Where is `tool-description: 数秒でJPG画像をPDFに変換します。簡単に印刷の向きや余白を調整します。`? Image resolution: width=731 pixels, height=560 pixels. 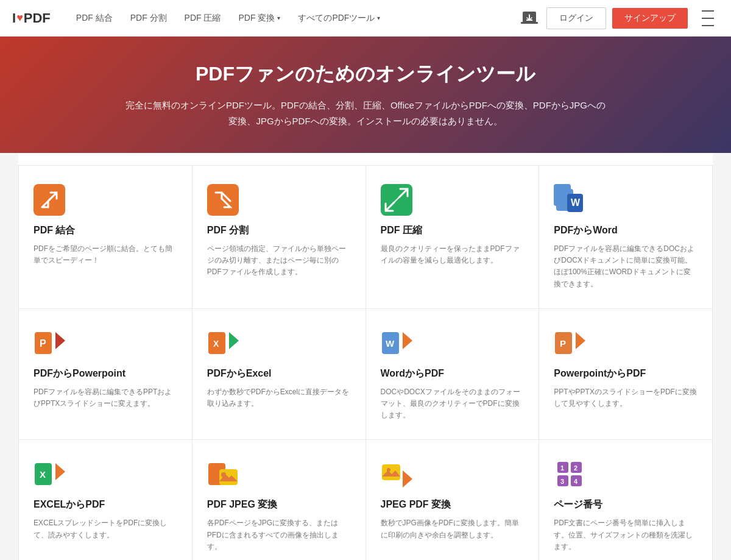
tool-description: 数秒でJPG画像をPDFに変換します。簡単に印刷の向きや余白を調整します。 is located at coordinates (453, 529).